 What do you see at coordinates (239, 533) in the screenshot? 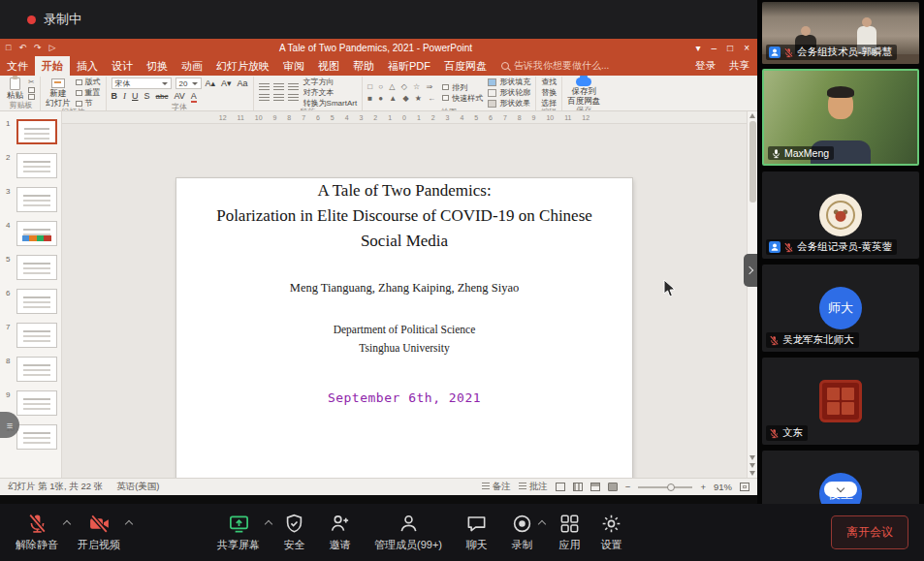
I see `share-screen-button: 共享屏幕` at bounding box center [239, 533].